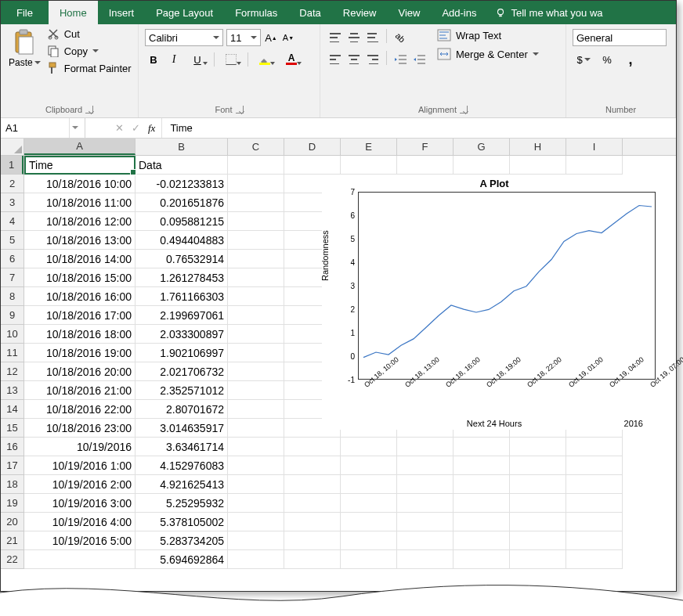  I want to click on cell-C12, so click(256, 372).